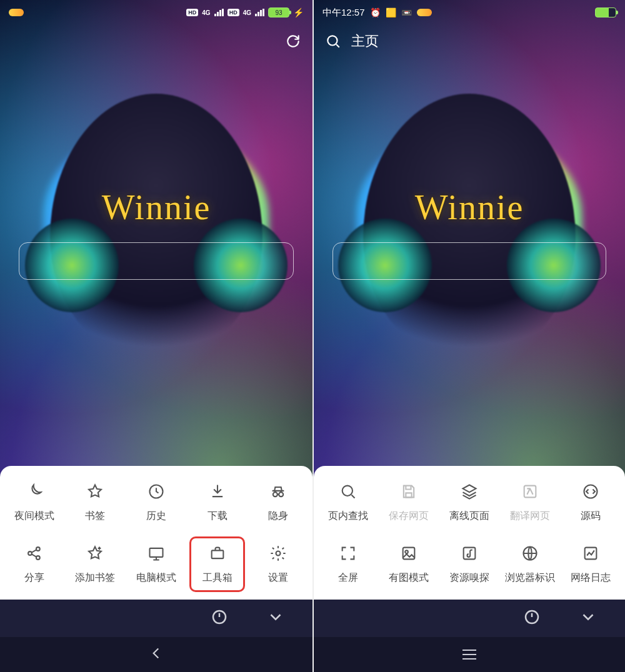 This screenshot has height=672, width=625. I want to click on image-icon, so click(409, 553).